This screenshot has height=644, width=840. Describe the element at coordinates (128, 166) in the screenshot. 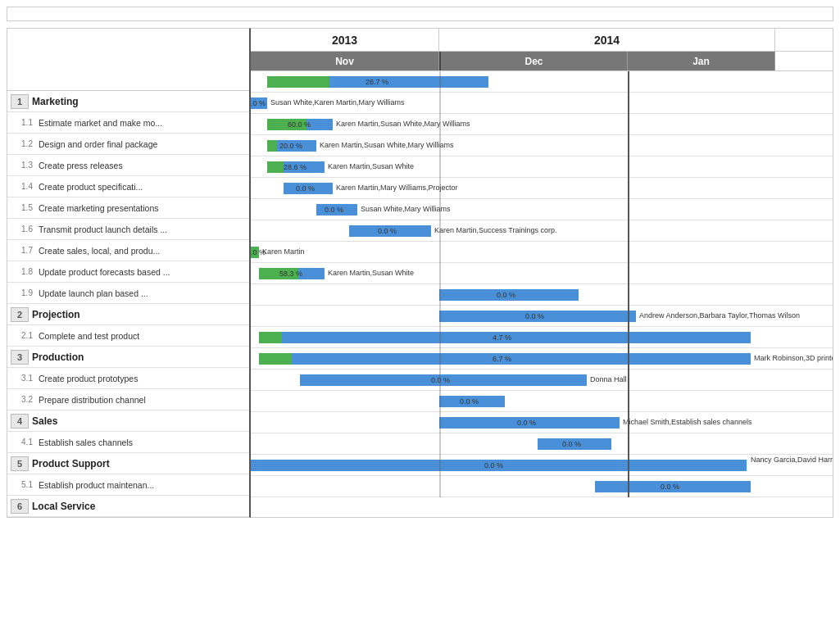

I see `task-row-1-3: 1.3Create press releases` at that location.